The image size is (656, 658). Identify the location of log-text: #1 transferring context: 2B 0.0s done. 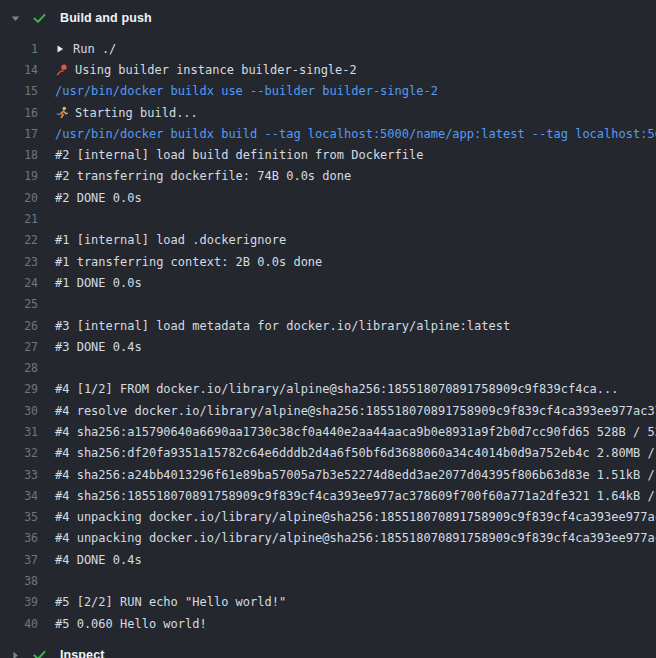
(188, 262).